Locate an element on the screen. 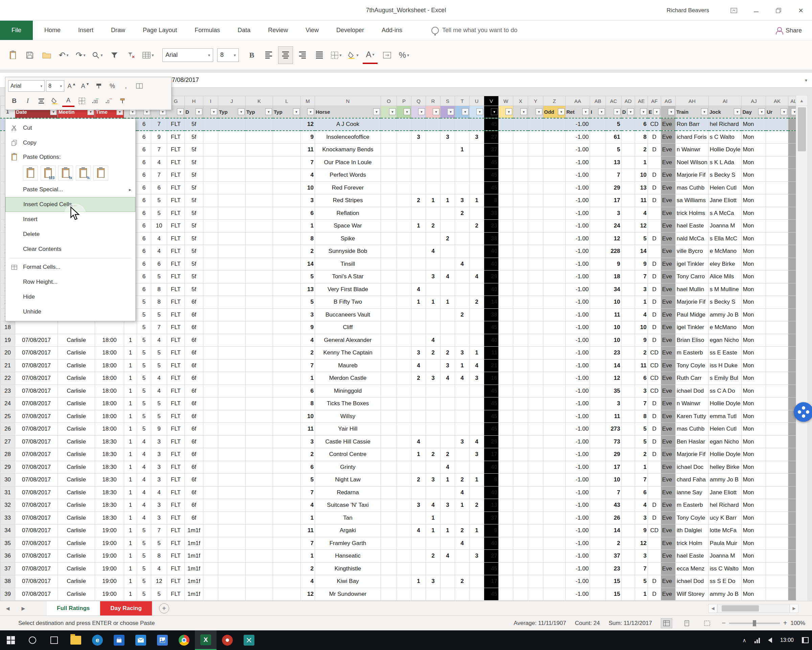  cell: Red Forever is located at coordinates (348, 188).